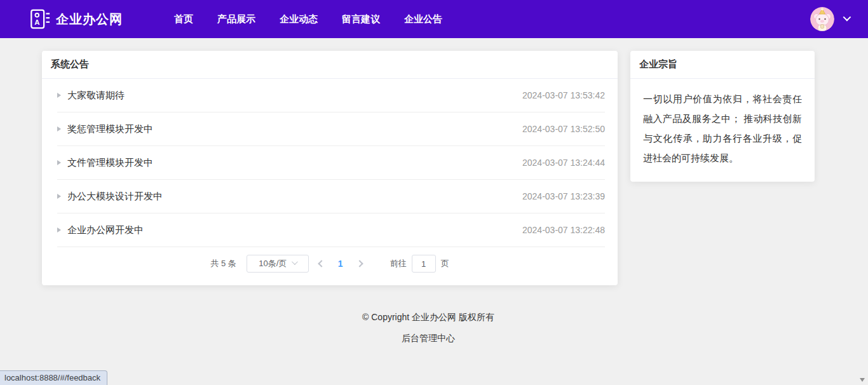 This screenshot has width=868, height=385. What do you see at coordinates (322, 263) in the screenshot?
I see `arrow-left-icon` at bounding box center [322, 263].